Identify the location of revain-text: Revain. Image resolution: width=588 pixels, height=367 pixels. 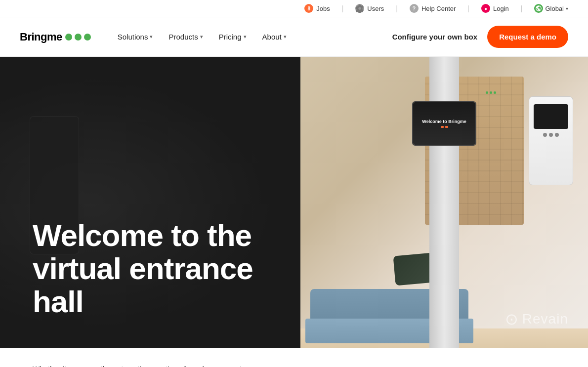
(546, 319).